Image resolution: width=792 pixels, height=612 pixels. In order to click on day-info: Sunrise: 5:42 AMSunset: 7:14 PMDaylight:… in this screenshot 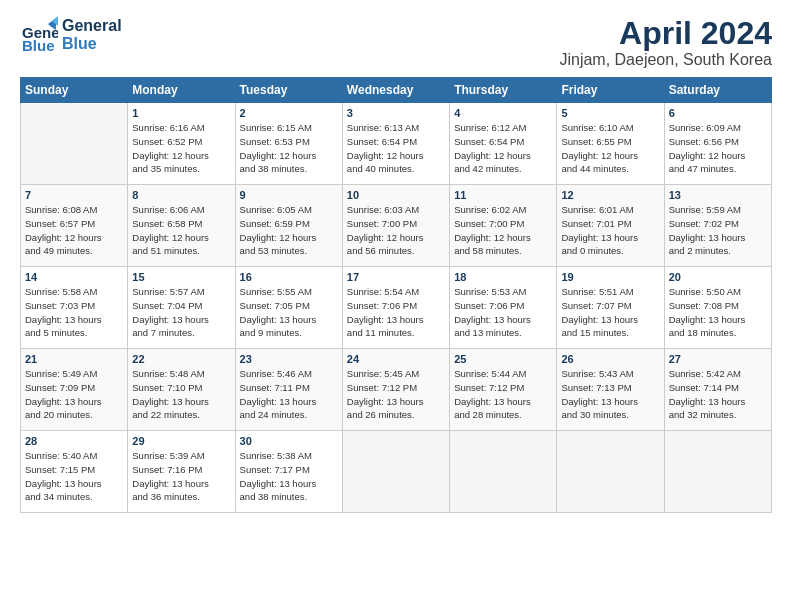, I will do `click(718, 394)`.